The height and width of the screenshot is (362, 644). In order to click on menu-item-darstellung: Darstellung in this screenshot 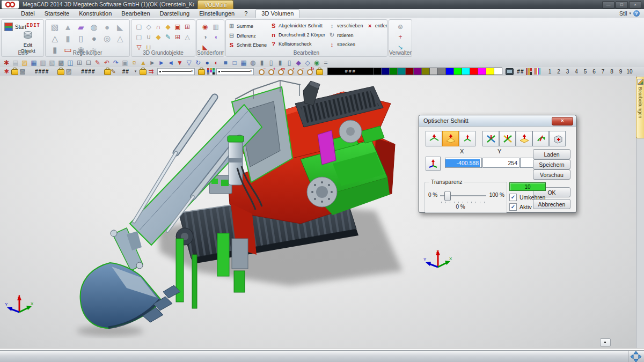, I will do `click(175, 13)`.